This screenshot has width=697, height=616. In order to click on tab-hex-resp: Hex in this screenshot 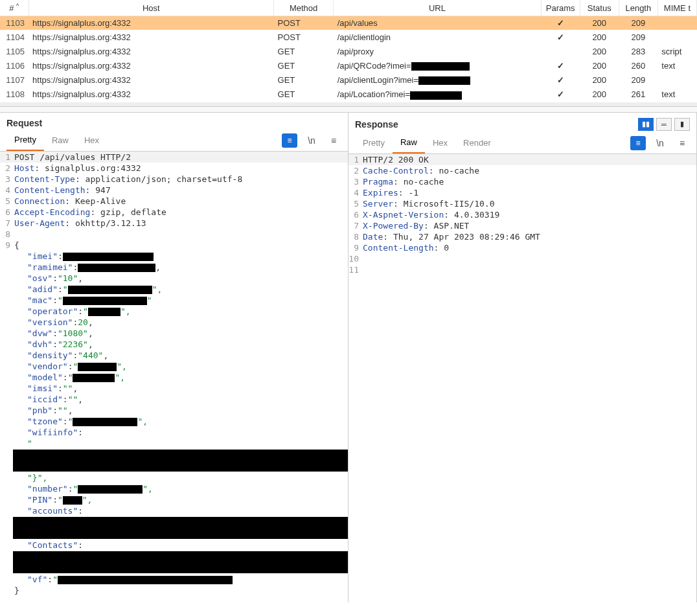, I will do `click(440, 144)`.